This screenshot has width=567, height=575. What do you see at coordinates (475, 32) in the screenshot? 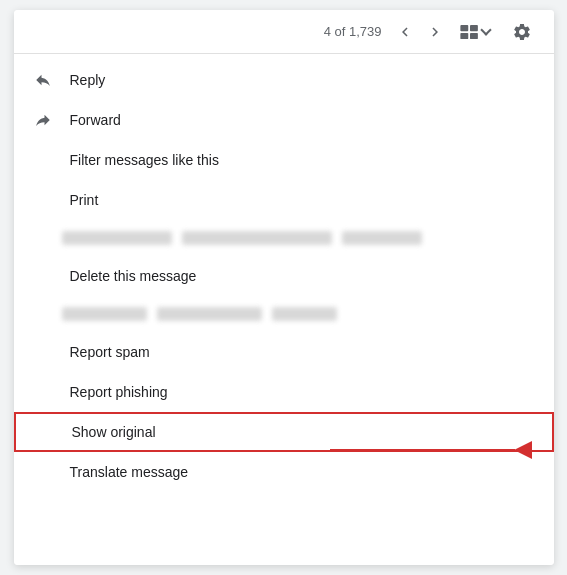
I see `view-options-button` at bounding box center [475, 32].